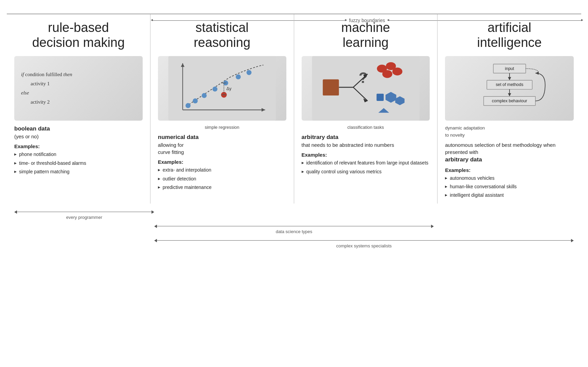 This screenshot has width=588, height=367. Describe the element at coordinates (222, 35) in the screenshot. I see `col-stat-title: statisticalreasoning` at that location.